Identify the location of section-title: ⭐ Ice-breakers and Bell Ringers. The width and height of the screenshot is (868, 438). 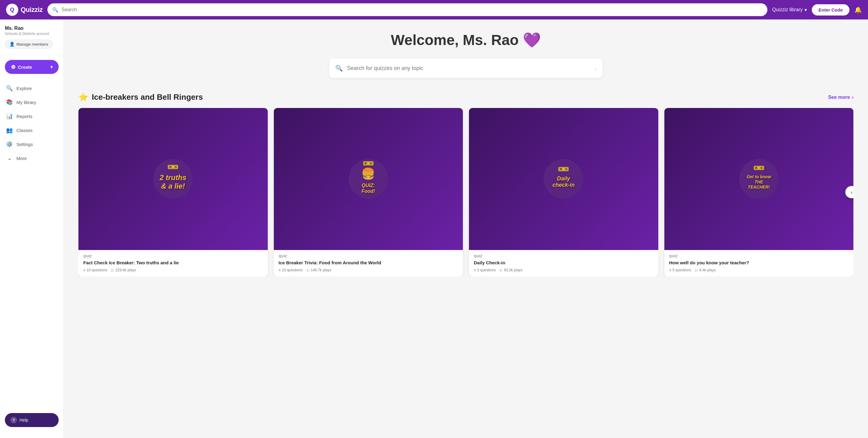
(141, 97).